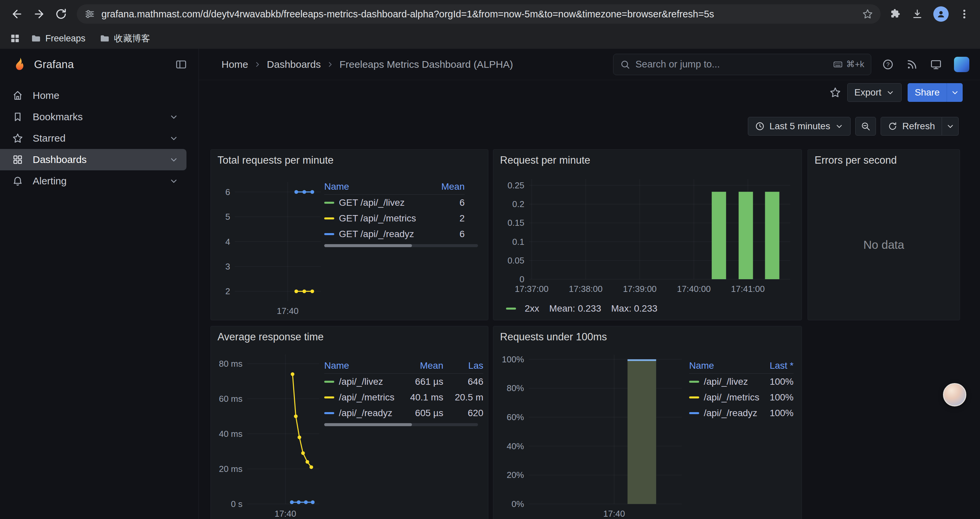 The height and width of the screenshot is (519, 980). I want to click on browser-forward-button, so click(39, 14).